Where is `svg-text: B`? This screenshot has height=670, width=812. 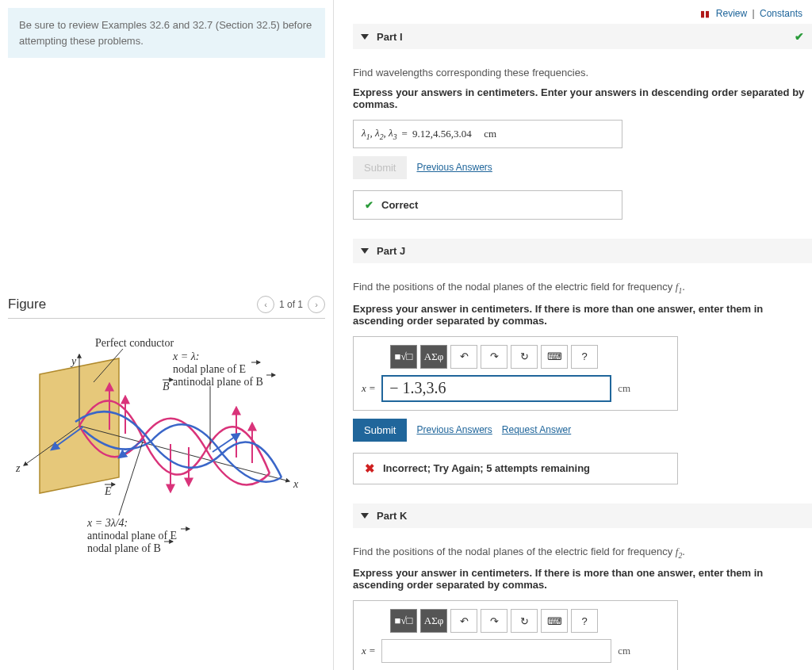
svg-text: B is located at coordinates (167, 387).